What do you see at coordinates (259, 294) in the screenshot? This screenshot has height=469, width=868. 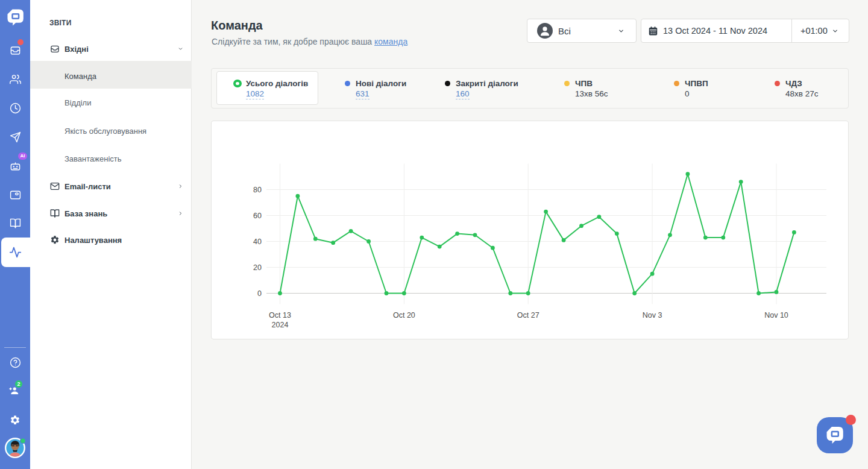 I see `svg-text: 0` at bounding box center [259, 294].